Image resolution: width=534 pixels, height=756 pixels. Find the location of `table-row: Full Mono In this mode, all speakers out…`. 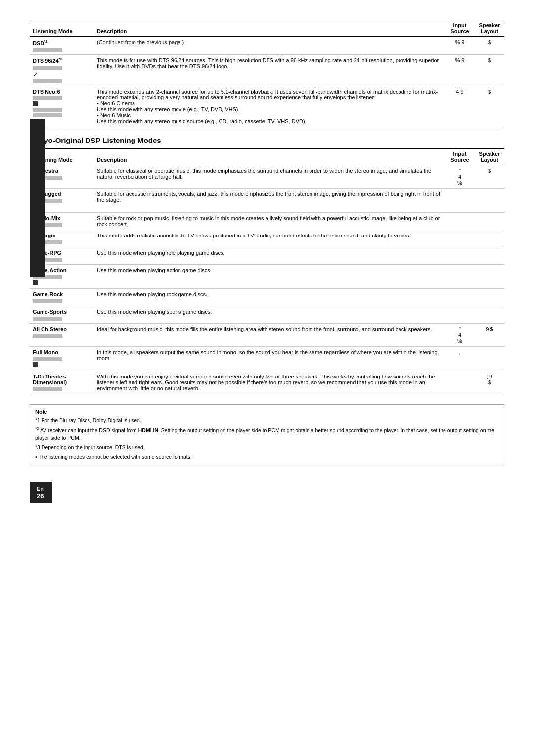

table-row: Full Mono In this mode, all speakers out… is located at coordinates (267, 359).